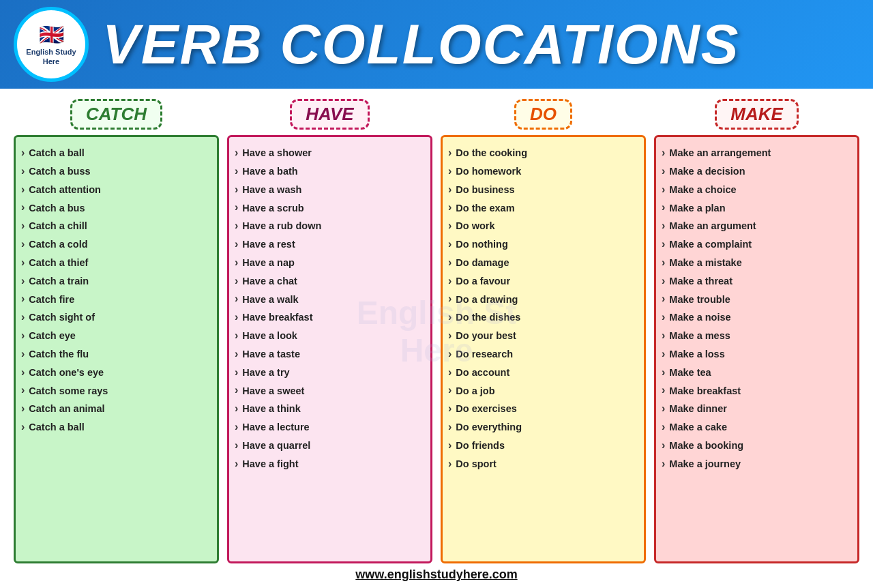  What do you see at coordinates (329, 115) in the screenshot?
I see `have-label: HAVE` at bounding box center [329, 115].